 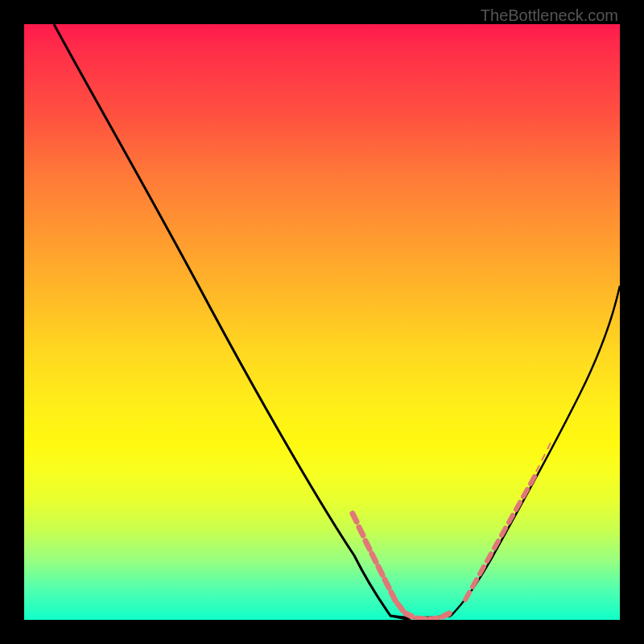 What do you see at coordinates (535, 451) in the screenshot?
I see `right-curve` at bounding box center [535, 451].